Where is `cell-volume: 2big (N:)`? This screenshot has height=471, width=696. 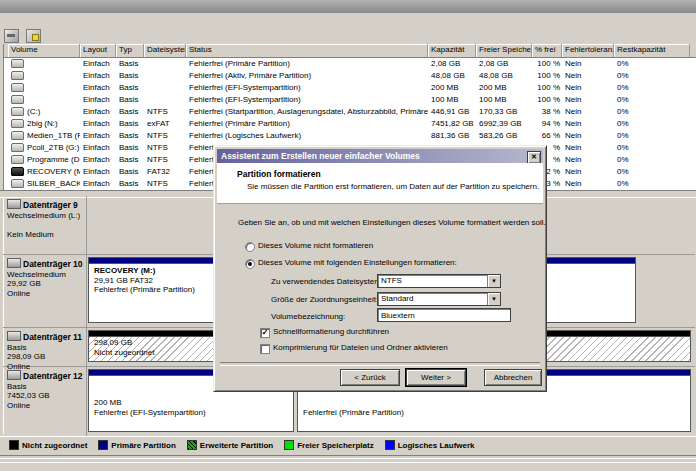 cell-volume: 2big (N:) is located at coordinates (44, 124).